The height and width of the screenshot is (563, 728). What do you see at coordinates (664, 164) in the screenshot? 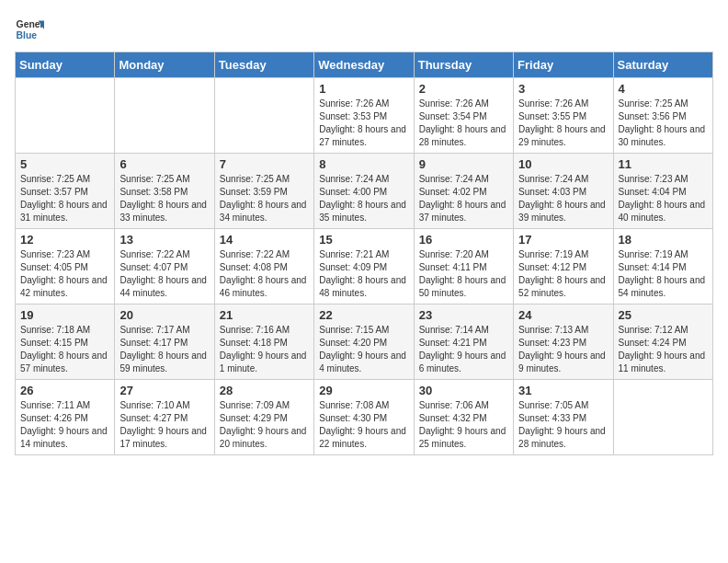
I see `day-number: 11` at bounding box center [664, 164].